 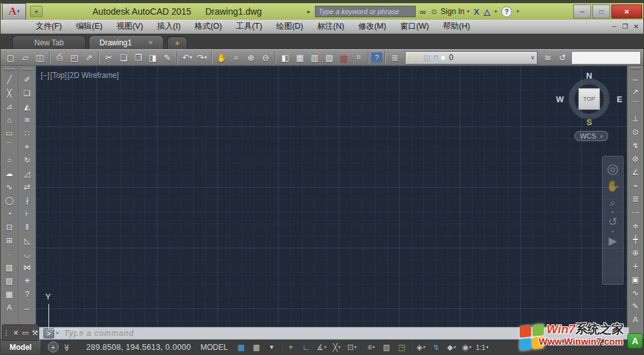 What do you see at coordinates (167, 57) in the screenshot?
I see `match-properties-icon: ✎` at bounding box center [167, 57].